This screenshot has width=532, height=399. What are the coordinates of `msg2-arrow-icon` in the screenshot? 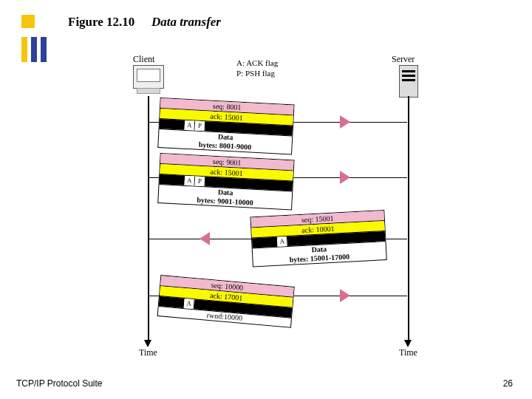 It's located at (345, 177).